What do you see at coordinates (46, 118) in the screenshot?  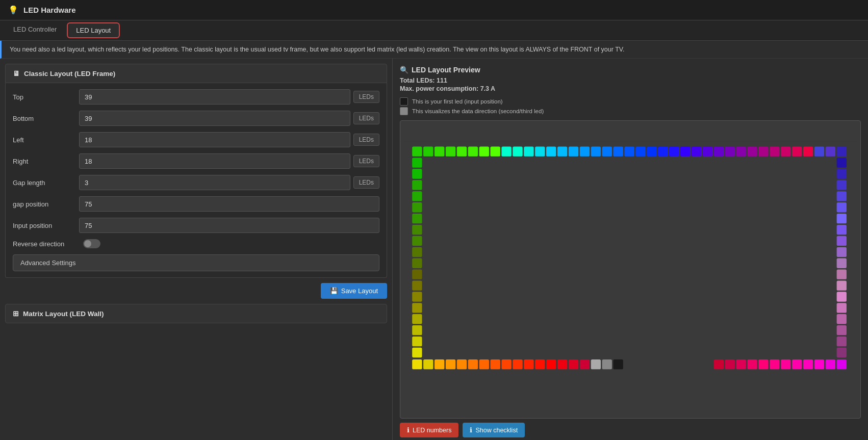 I see `bottom-label: Bottom` at bounding box center [46, 118].